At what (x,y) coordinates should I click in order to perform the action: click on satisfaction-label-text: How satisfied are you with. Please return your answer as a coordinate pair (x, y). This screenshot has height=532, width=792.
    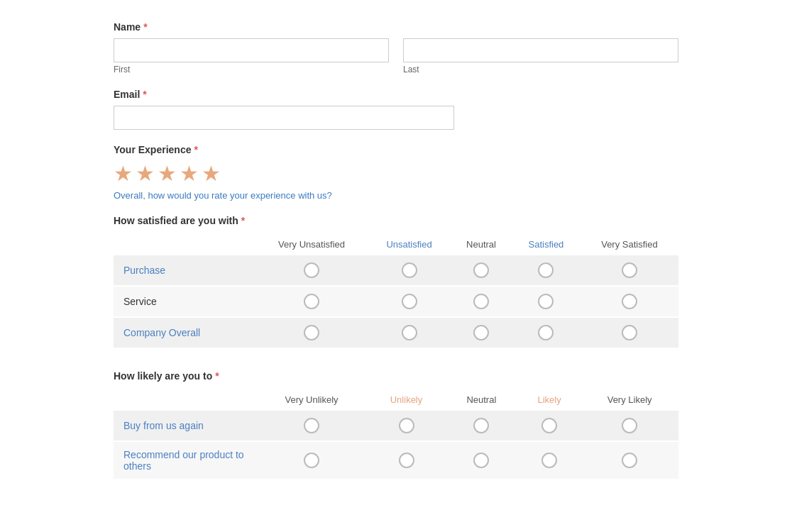
    Looking at the image, I should click on (176, 221).